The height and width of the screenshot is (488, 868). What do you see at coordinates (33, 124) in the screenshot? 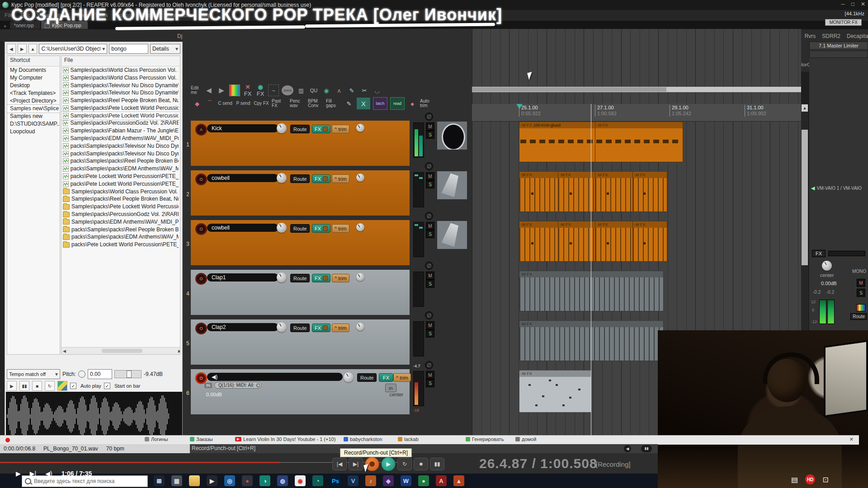
I see `shortcut-item: D:\STUDIO3\SAMP...` at bounding box center [33, 124].